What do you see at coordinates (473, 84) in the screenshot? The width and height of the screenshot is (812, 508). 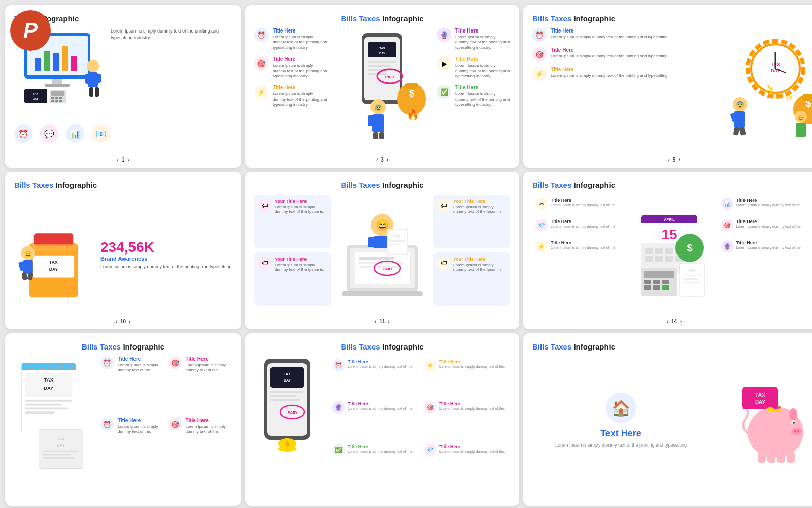 I see `slide-3-right: 🔮 Title Here Lorem Ipsum is simply dummy…` at bounding box center [473, 84].